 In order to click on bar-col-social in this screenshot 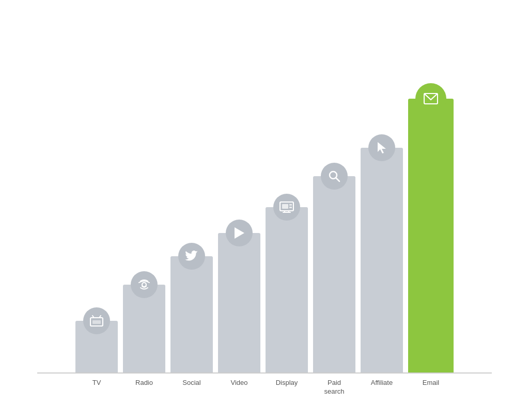, I will do `click(192, 308)`.